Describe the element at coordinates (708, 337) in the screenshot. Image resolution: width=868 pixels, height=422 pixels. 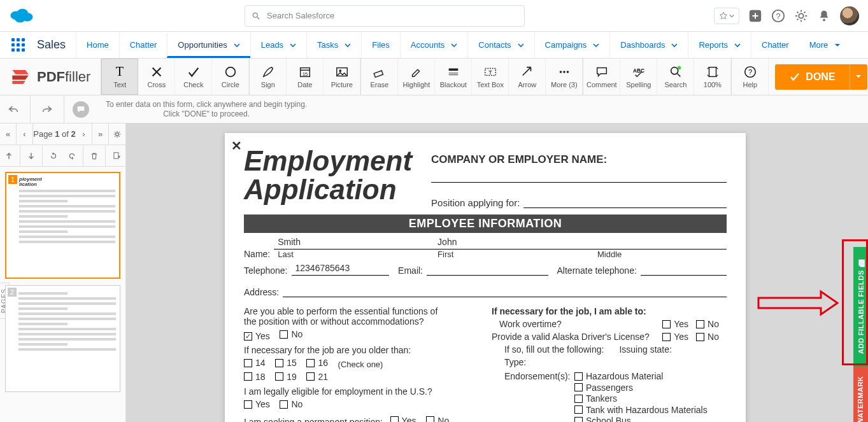
I see `license-no-checkbox: No` at that location.